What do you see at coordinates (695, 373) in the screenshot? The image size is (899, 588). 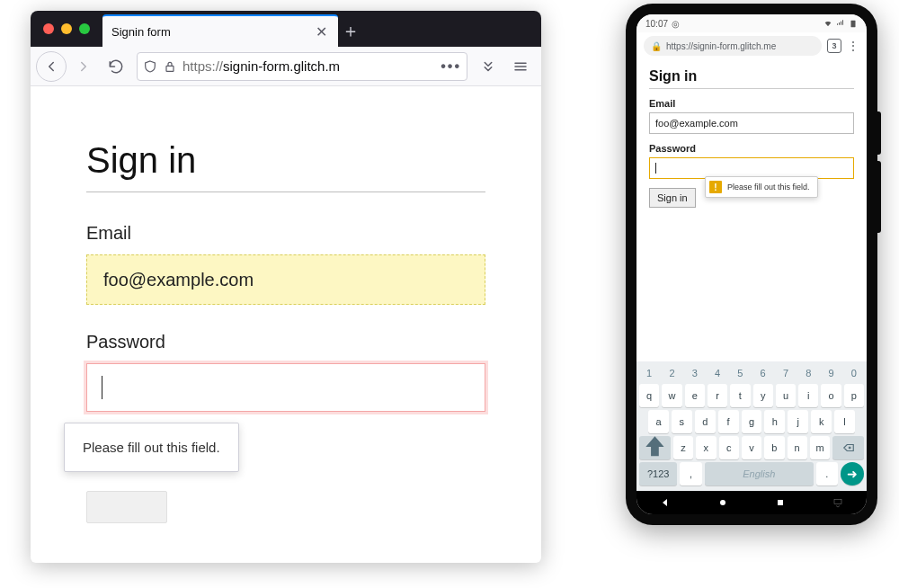 I see `key-3: 3` at bounding box center [695, 373].